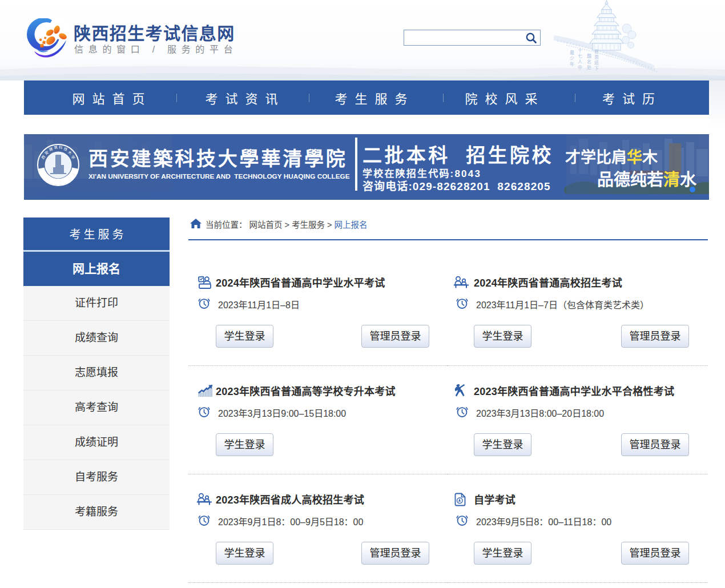  What do you see at coordinates (56, 147) in the screenshot?
I see `svg-text: 筑` at bounding box center [56, 147].